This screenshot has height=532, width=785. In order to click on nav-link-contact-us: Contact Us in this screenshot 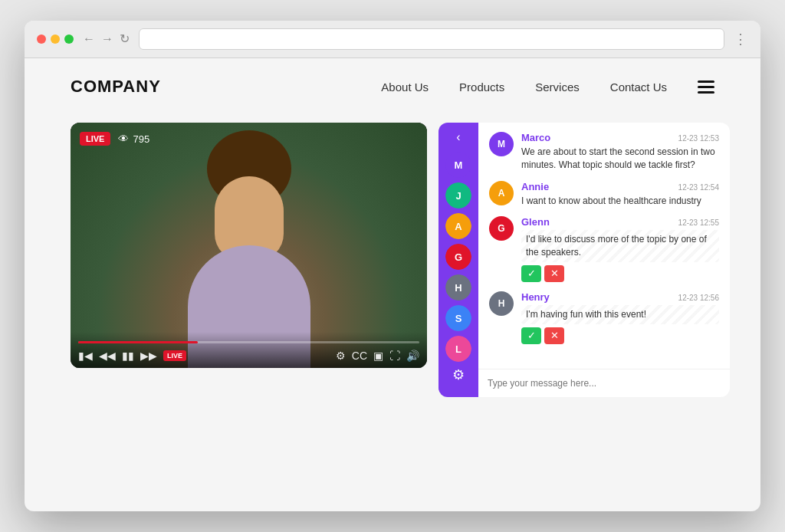, I will do `click(639, 87)`.